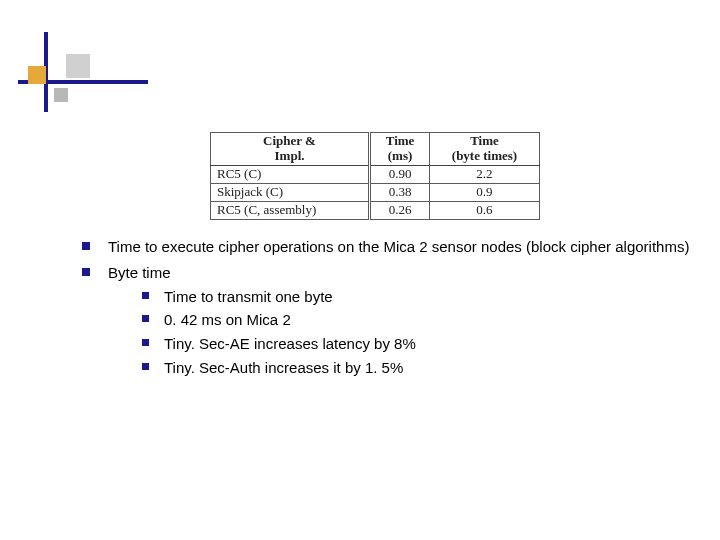  Describe the element at coordinates (484, 140) in the screenshot. I see `col-header-time-bt-l1: Time` at that location.